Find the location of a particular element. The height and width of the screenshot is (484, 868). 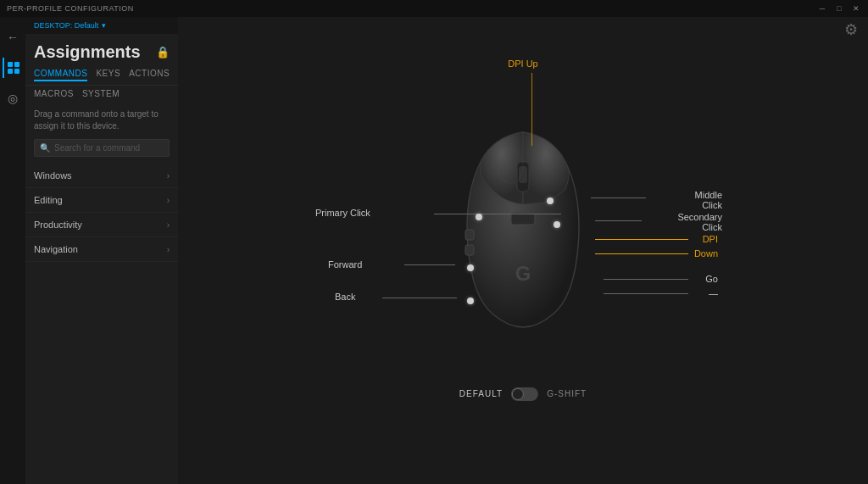

category-editing: Editing › is located at coordinates (102, 200).